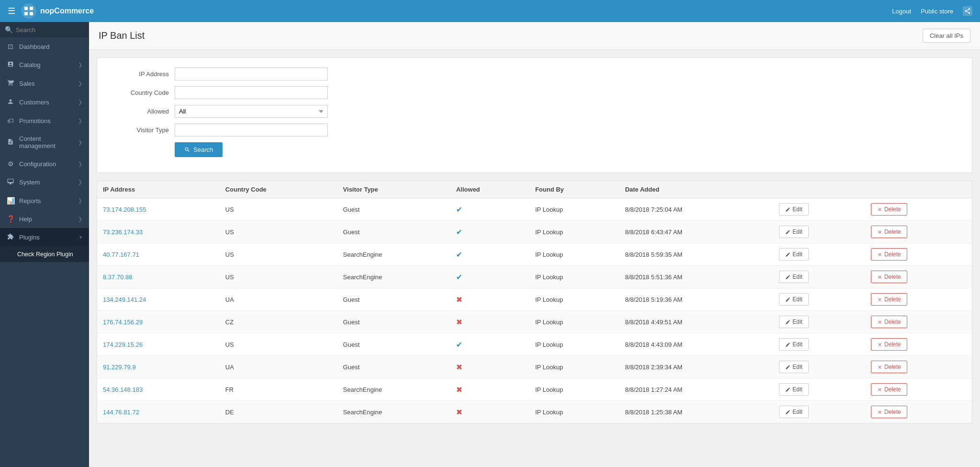 The width and height of the screenshot is (980, 467). What do you see at coordinates (80, 201) in the screenshot?
I see `reports-arrow: ❯` at bounding box center [80, 201].